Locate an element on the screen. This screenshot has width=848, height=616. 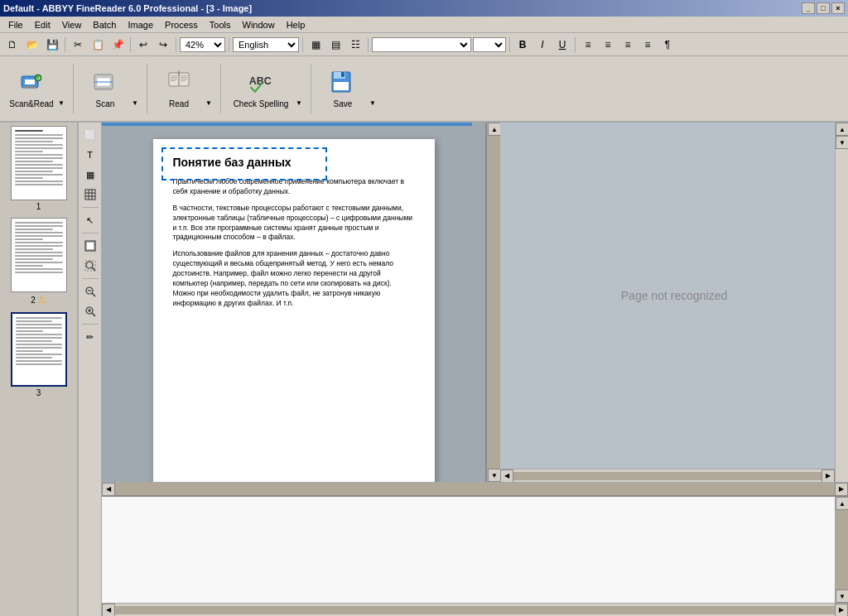
bottom-hscroll-left: ◀ is located at coordinates (108, 610).